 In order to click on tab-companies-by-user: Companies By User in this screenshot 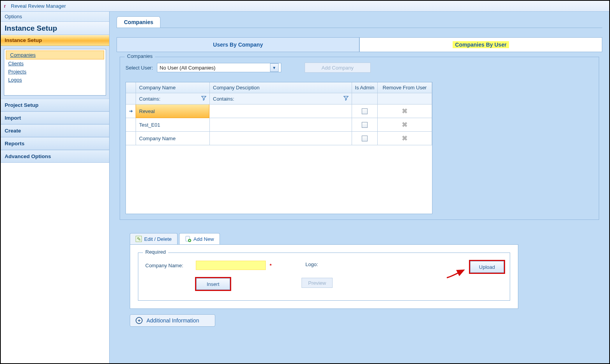, I will do `click(481, 44)`.